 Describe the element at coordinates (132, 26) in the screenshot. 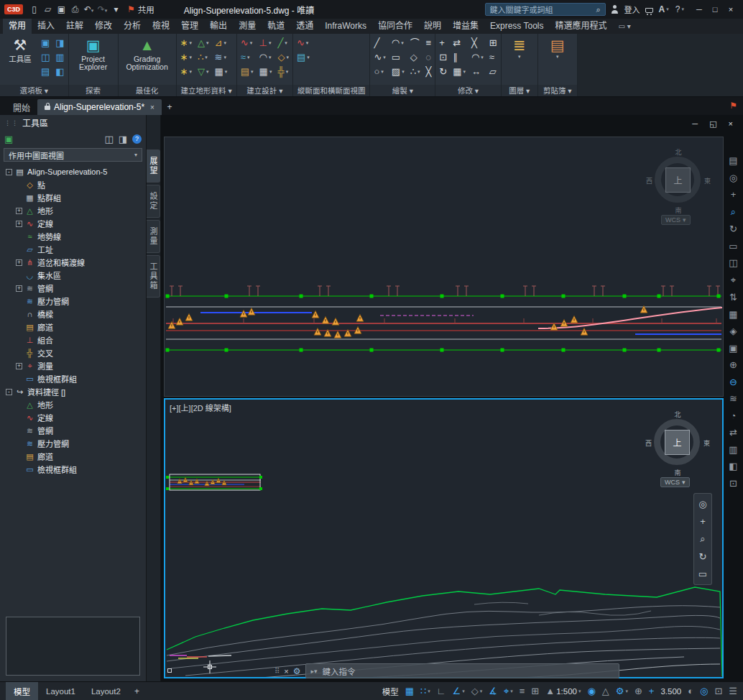

I see `ribbon-tab-4: 分析` at that location.